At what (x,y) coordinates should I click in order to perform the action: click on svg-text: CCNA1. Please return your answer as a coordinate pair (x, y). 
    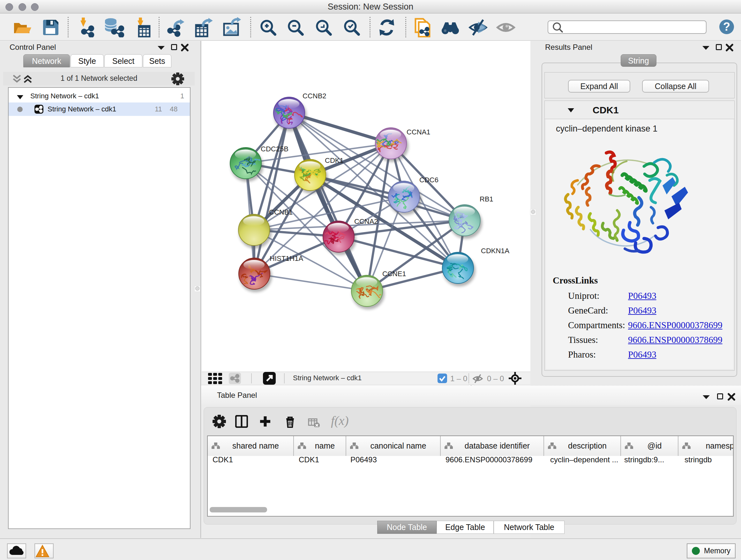
    Looking at the image, I should click on (419, 132).